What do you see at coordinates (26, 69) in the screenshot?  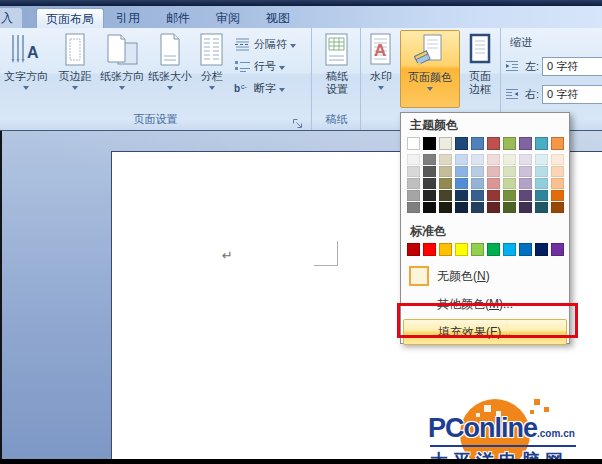 I see `text-direction-button: A文字方向` at bounding box center [26, 69].